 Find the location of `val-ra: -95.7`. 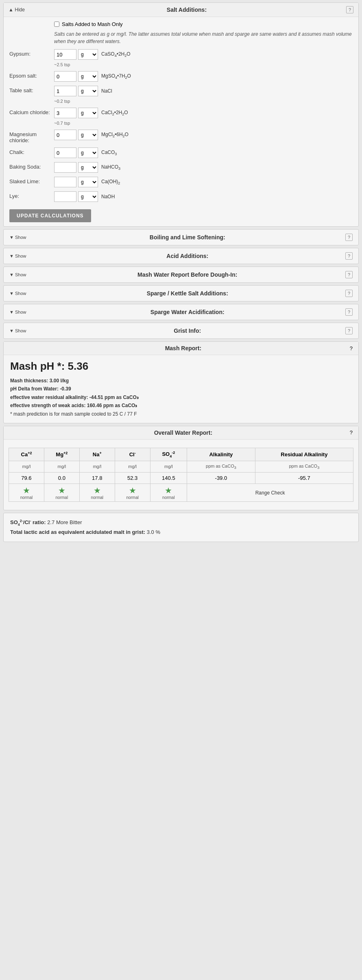

val-ra: -95.7 is located at coordinates (304, 478).